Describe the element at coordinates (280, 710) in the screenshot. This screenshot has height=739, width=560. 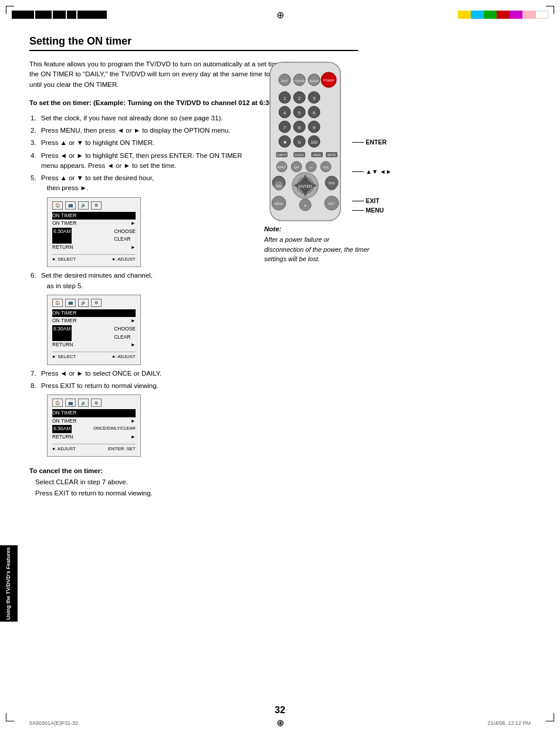
I see `page-number: 32` at that location.